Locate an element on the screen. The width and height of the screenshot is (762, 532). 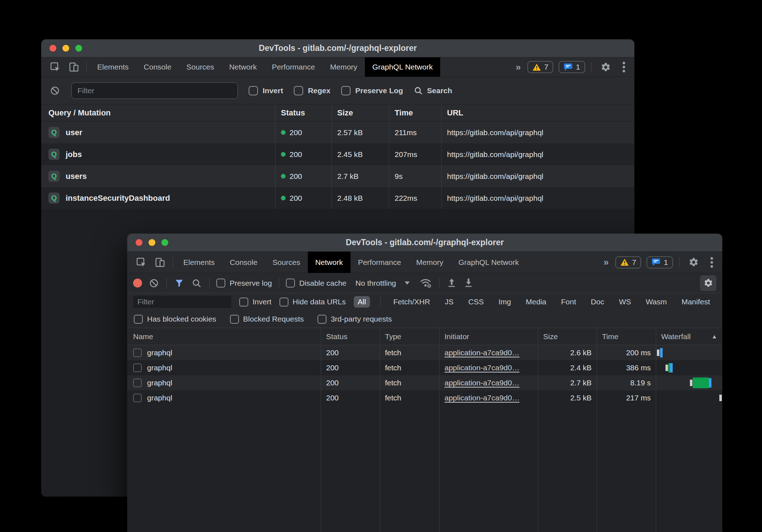
column-header-initiator: Initiator is located at coordinates (489, 336).